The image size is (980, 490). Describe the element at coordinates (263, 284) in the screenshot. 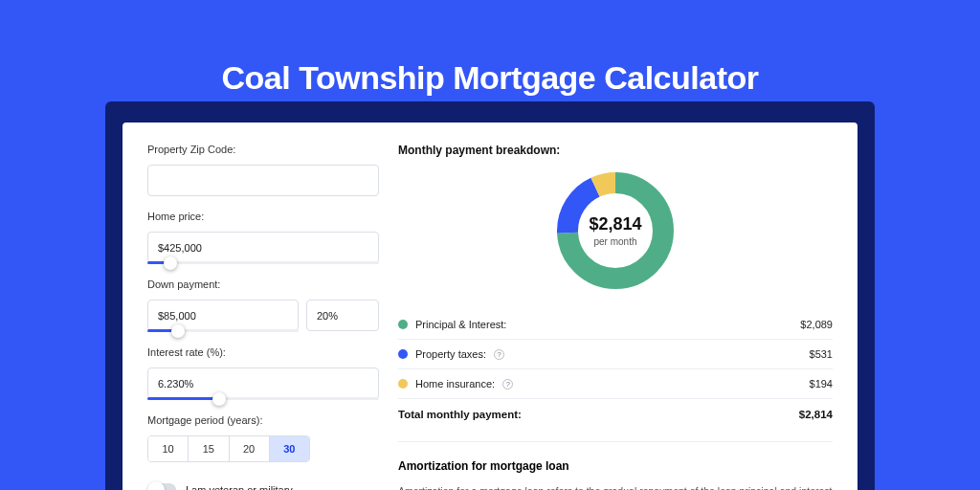

I see `down-payment-label: Down payment:` at that location.